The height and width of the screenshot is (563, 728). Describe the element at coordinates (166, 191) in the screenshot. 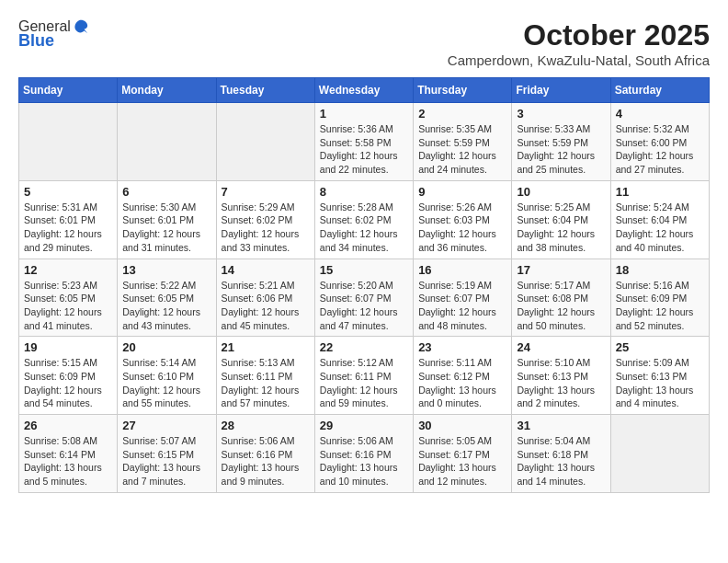

I see `day-number: 6` at that location.